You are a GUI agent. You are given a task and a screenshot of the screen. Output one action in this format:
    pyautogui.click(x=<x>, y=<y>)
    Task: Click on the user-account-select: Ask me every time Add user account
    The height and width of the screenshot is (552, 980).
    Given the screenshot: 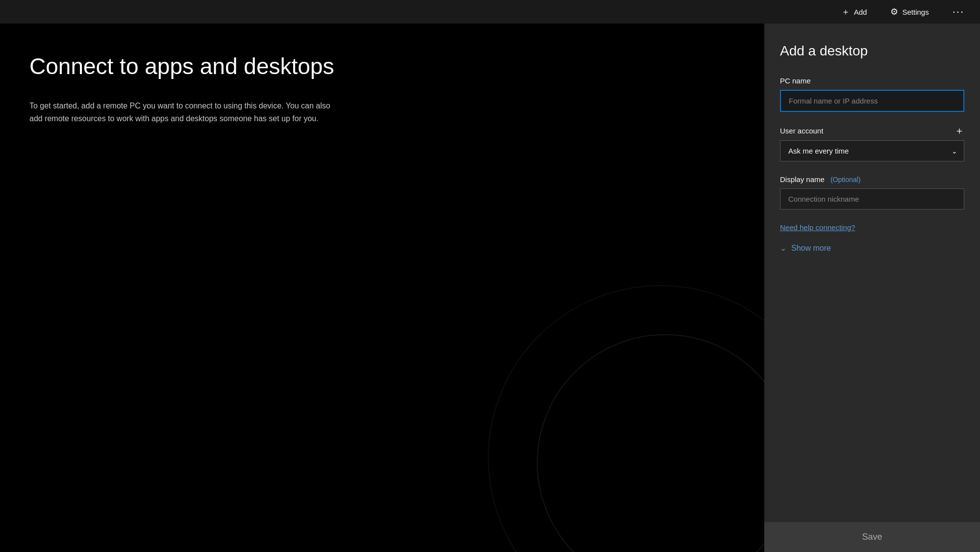 What is the action you would take?
    pyautogui.click(x=872, y=151)
    